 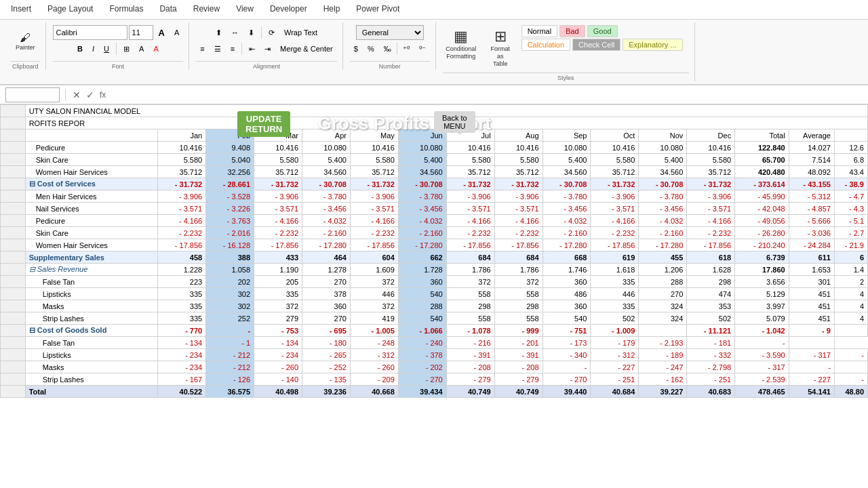 I want to click on group-number: General $ % ‰ ⁺⁰ ⁰⁻ Number, so click(x=391, y=46).